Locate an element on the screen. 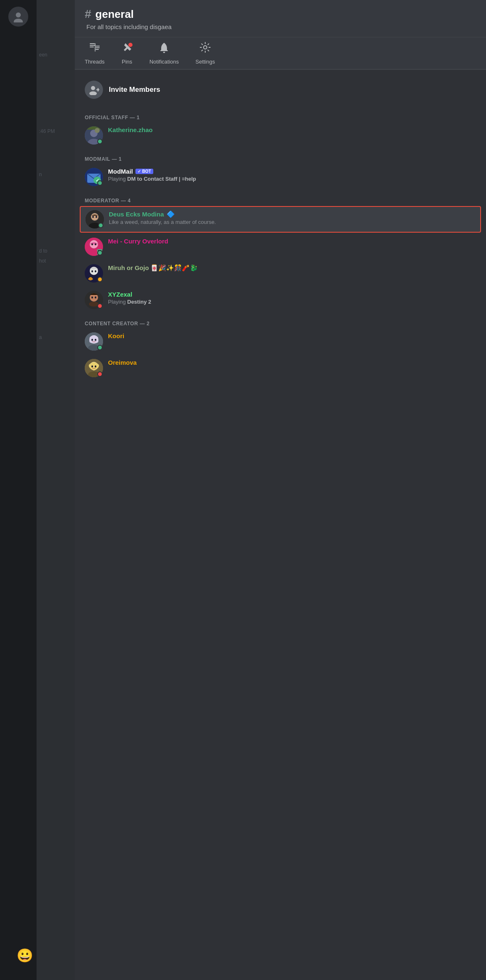 The height and width of the screenshot is (980, 486). member-name-mei: Mei - Curry Overlord is located at coordinates (138, 241).